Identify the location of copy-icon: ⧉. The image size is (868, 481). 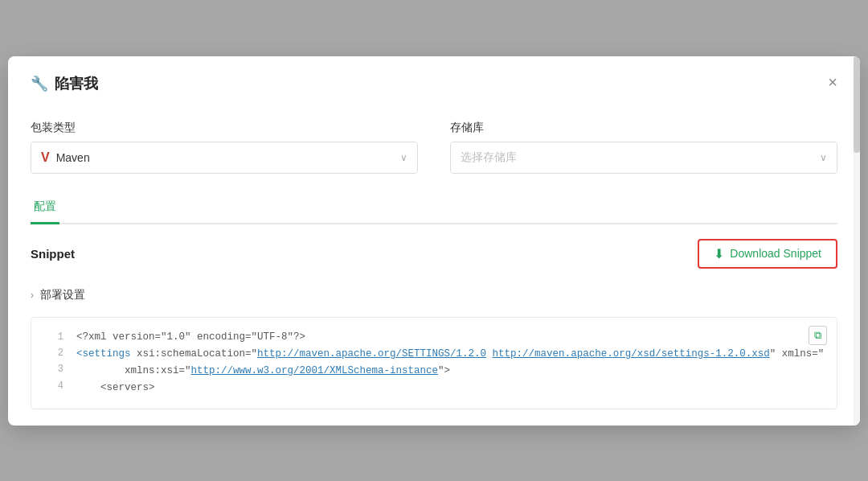
(818, 335).